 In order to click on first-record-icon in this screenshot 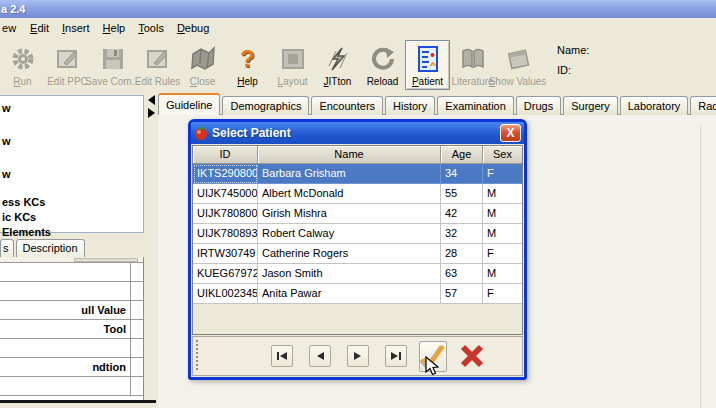, I will do `click(282, 356)`.